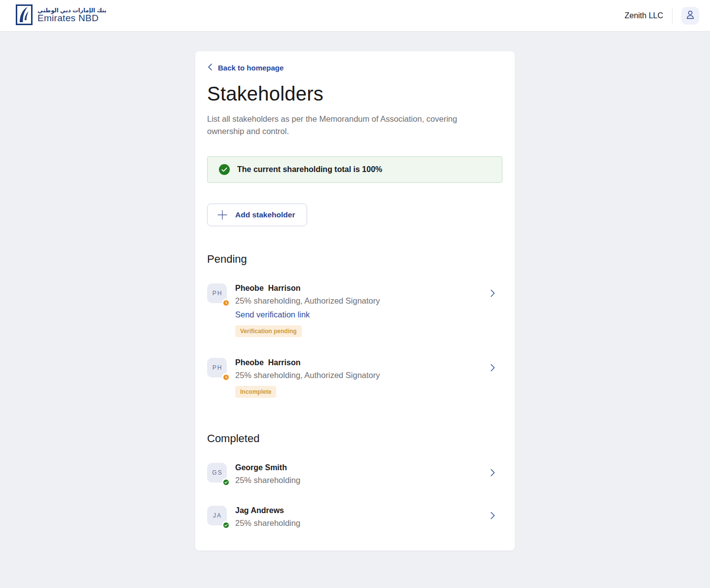 Image resolution: width=710 pixels, height=588 pixels. I want to click on status-badge: Incomplete, so click(255, 392).